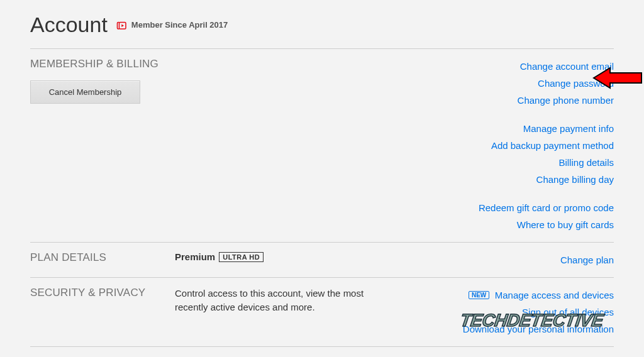 This screenshot has height=357, width=644. I want to click on ultrahd-badge: ULTRA HD, so click(242, 257).